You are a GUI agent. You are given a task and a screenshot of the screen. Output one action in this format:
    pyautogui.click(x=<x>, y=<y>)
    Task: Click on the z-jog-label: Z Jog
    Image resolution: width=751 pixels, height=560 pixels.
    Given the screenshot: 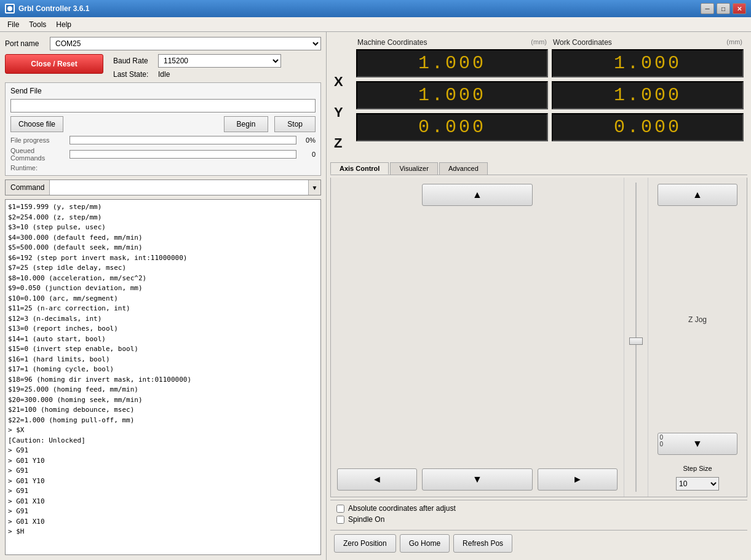 What is the action you would take?
    pyautogui.click(x=697, y=320)
    